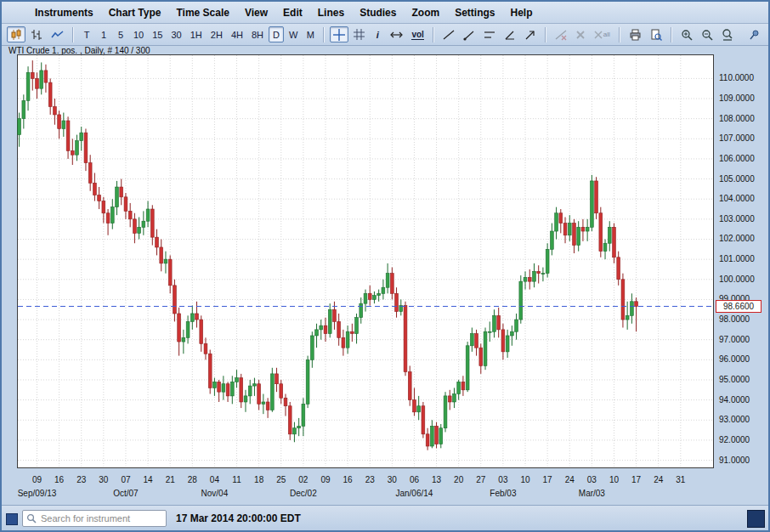 Image resolution: width=770 pixels, height=532 pixels. Describe the element at coordinates (303, 479) in the screenshot. I see `time-axis-label: 02` at that location.